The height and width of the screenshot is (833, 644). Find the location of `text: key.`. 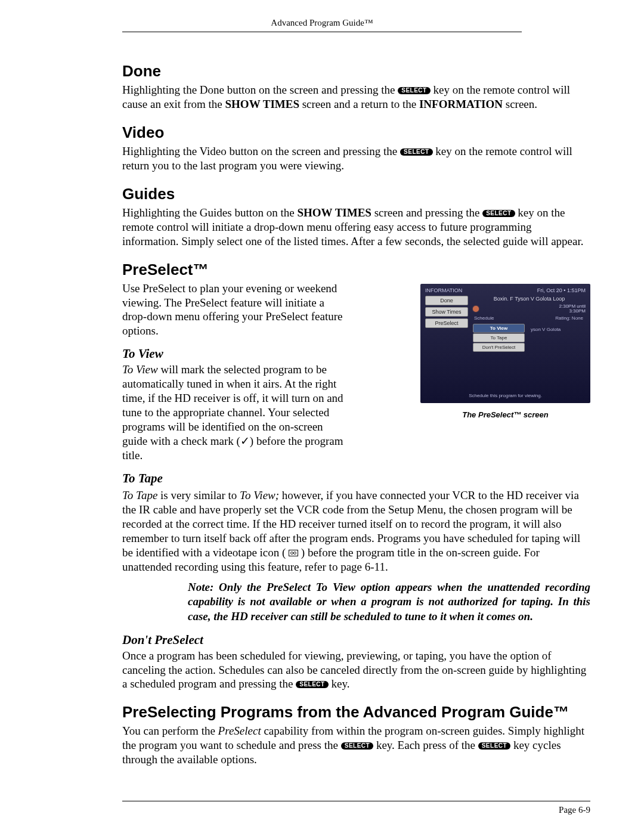

text: key. is located at coordinates (340, 683).